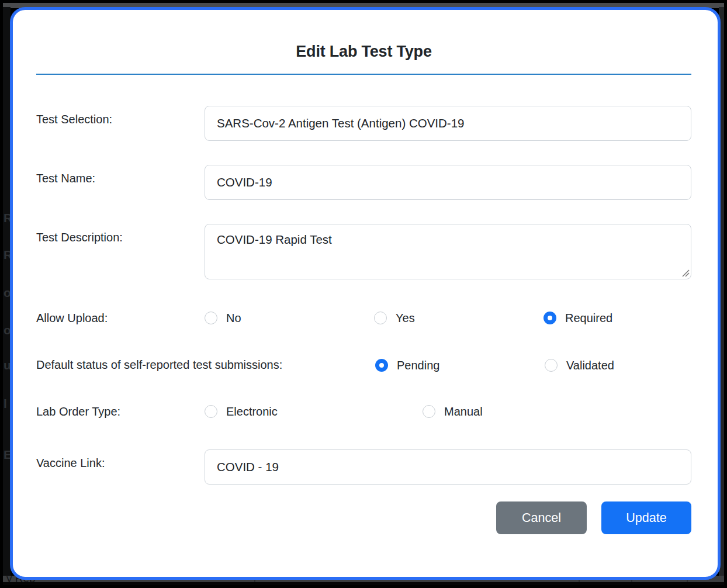 The image size is (727, 588). What do you see at coordinates (448, 467) in the screenshot?
I see `vaccine-link-input` at bounding box center [448, 467].